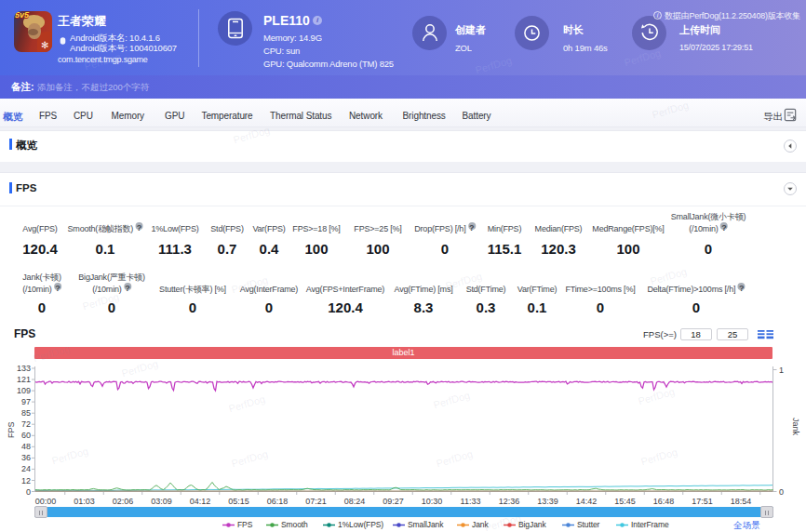 This screenshot has height=532, width=806. I want to click on svg-text: 07:21, so click(316, 501).